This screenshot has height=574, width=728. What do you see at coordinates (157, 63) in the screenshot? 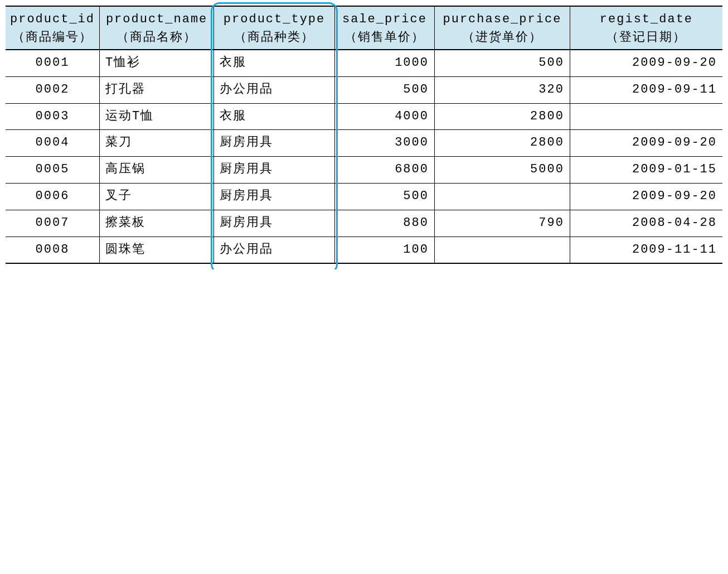
I see `cell-product_name: T恤衫` at bounding box center [157, 63].